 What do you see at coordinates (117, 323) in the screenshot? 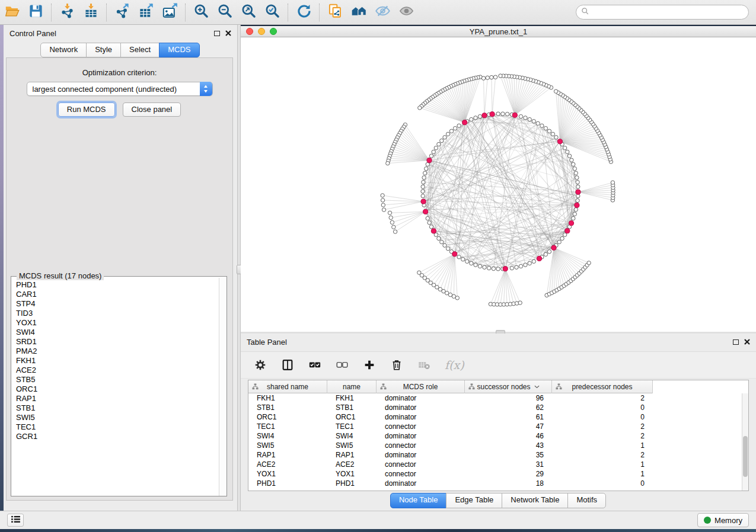
I see `mcds-node-item: YOX1` at bounding box center [117, 323].